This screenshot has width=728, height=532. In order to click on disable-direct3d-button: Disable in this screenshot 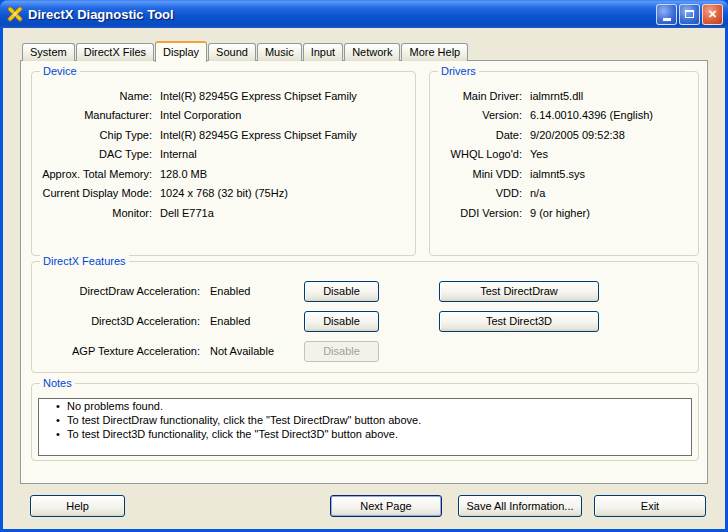, I will do `click(342, 322)`.